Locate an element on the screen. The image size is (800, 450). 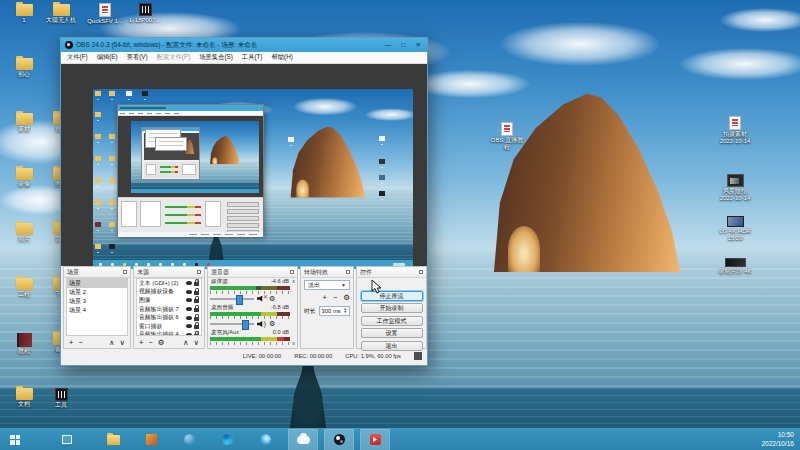
obs-logo-icon is located at coordinates (69, 45).